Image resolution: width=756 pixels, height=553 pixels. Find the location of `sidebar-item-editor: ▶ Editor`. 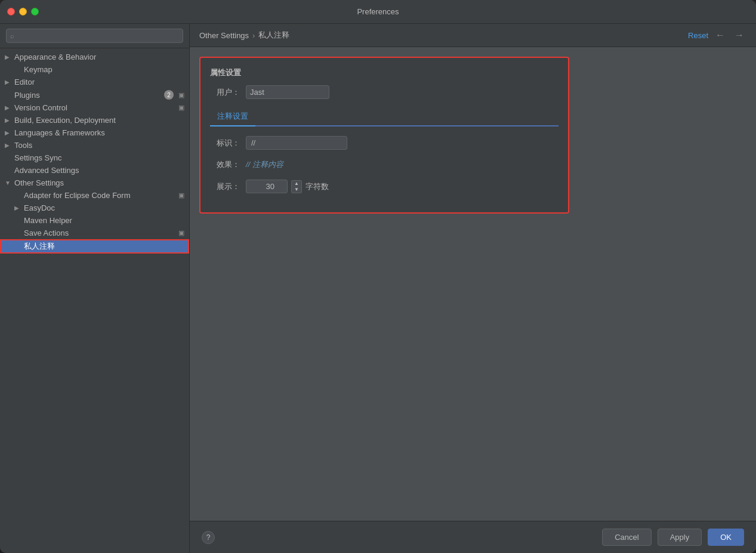

sidebar-item-editor: ▶ Editor is located at coordinates (94, 82).